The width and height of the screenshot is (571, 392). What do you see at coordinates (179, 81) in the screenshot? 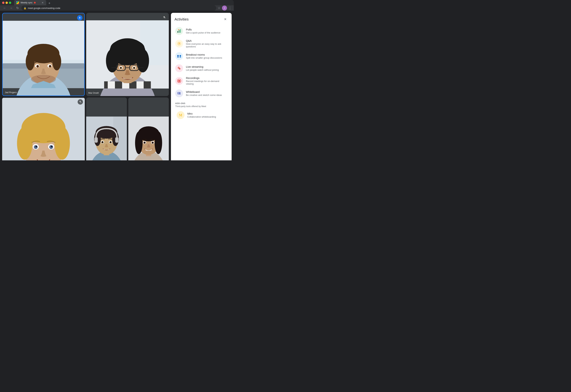
I see `recordings-icon` at bounding box center [179, 81].